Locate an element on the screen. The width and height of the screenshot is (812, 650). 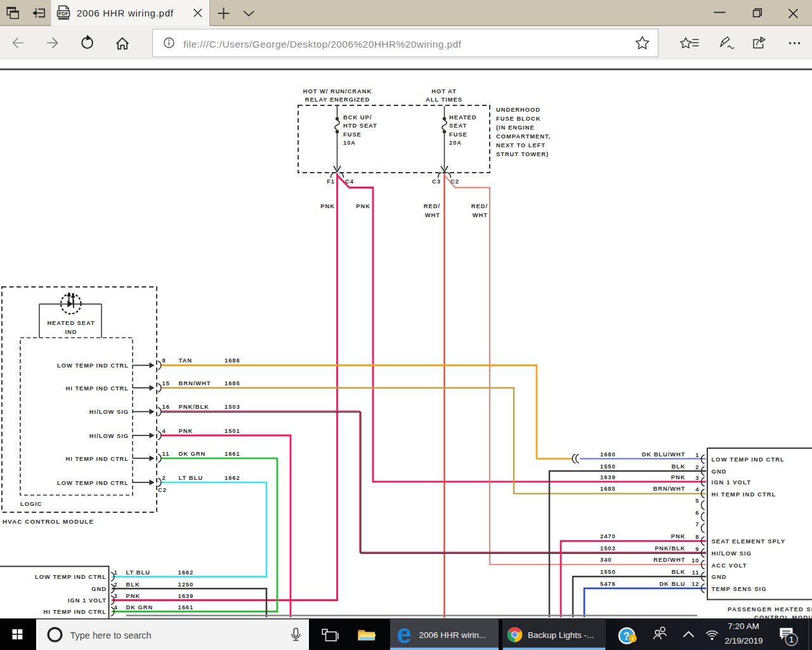
svg-text: ALL TIMES is located at coordinates (444, 100).